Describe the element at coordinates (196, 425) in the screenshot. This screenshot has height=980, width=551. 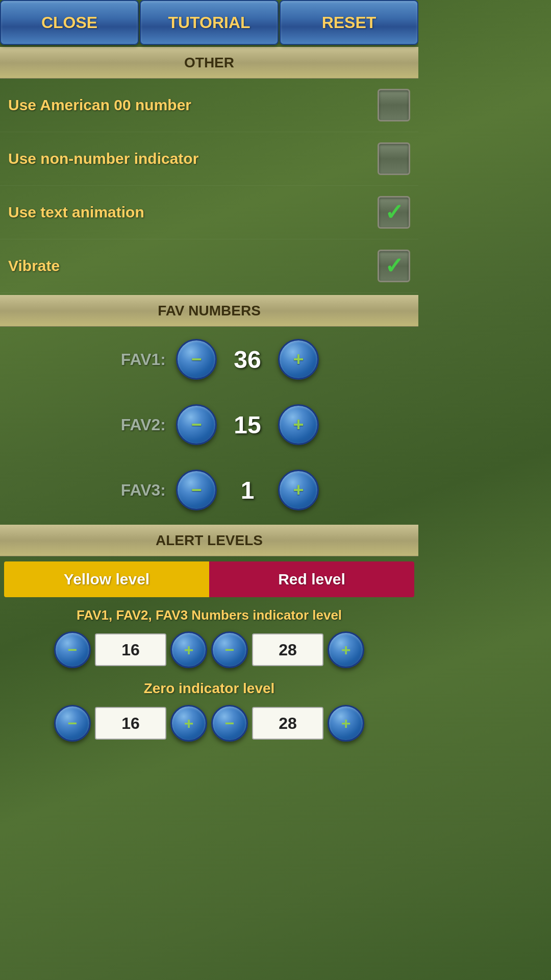
I see `fav2-minus-button: −` at that location.